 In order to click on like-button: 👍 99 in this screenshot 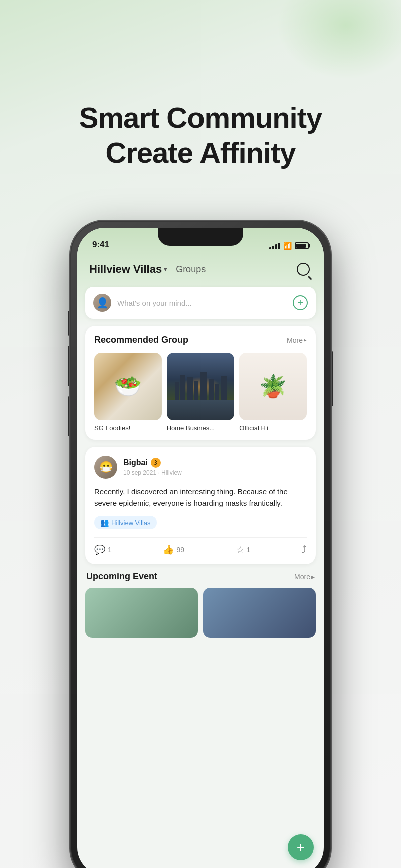, I will do `click(173, 550)`.